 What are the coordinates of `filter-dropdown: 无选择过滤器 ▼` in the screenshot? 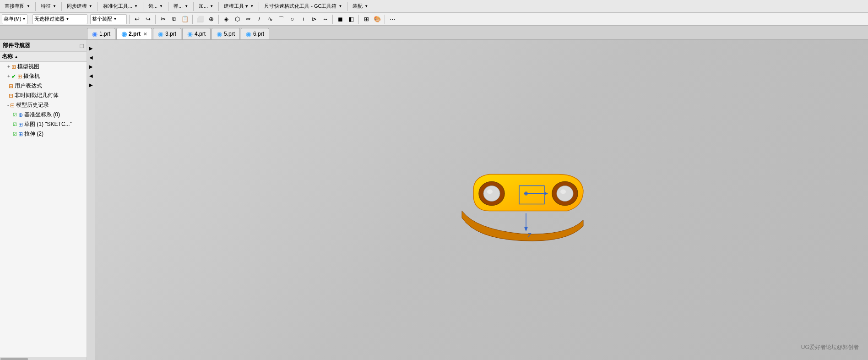 It's located at (60, 19).